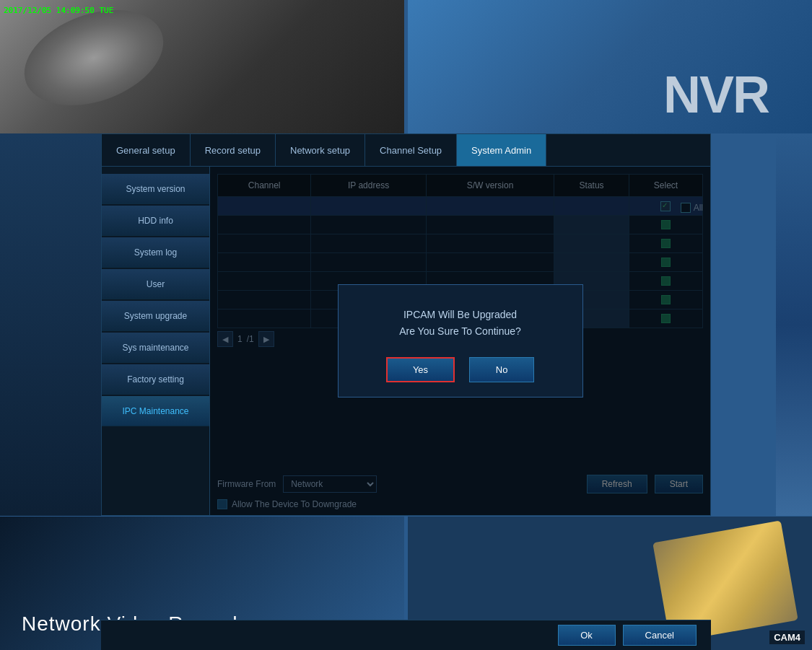 The image size is (812, 650). What do you see at coordinates (587, 635) in the screenshot?
I see `ok-button: Ok` at bounding box center [587, 635].